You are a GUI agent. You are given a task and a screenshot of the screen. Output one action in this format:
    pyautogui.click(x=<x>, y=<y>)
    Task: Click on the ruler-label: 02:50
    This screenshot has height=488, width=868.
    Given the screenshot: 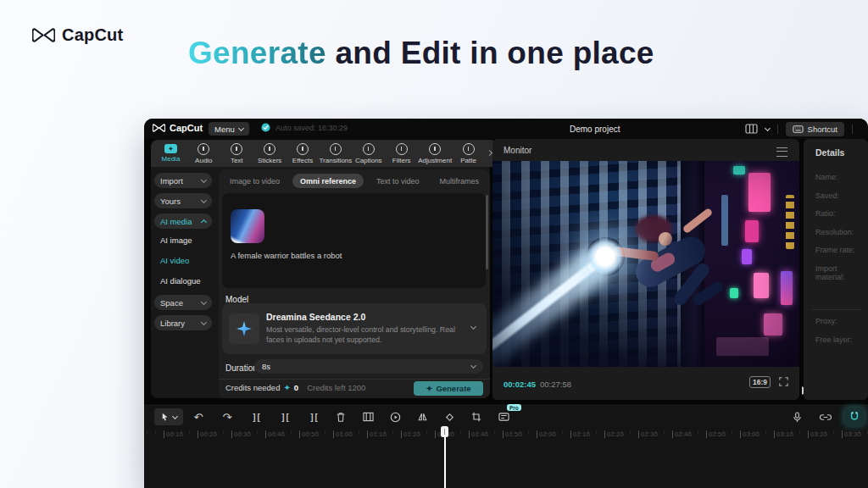 What is the action you would take?
    pyautogui.click(x=715, y=434)
    